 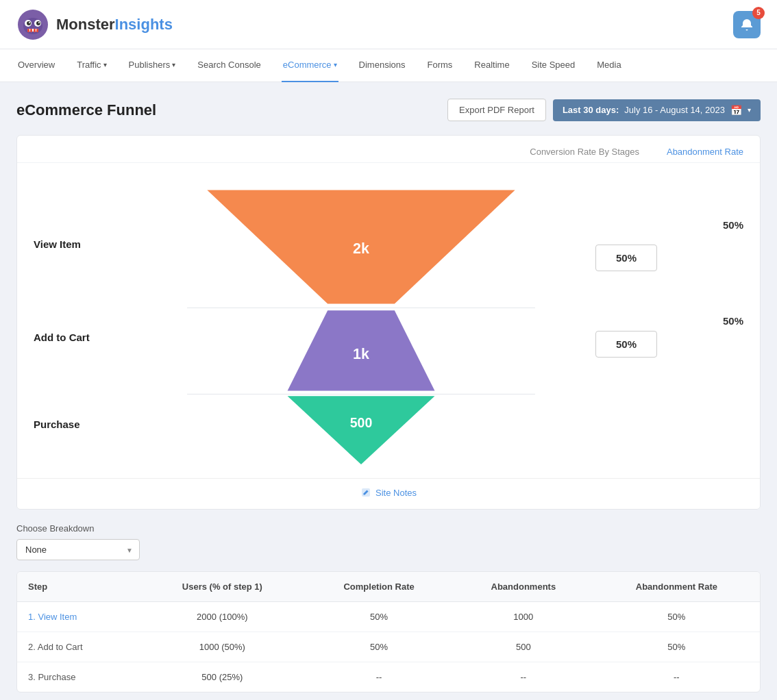 I want to click on conversion-box-1: 50%, so click(x=626, y=258).